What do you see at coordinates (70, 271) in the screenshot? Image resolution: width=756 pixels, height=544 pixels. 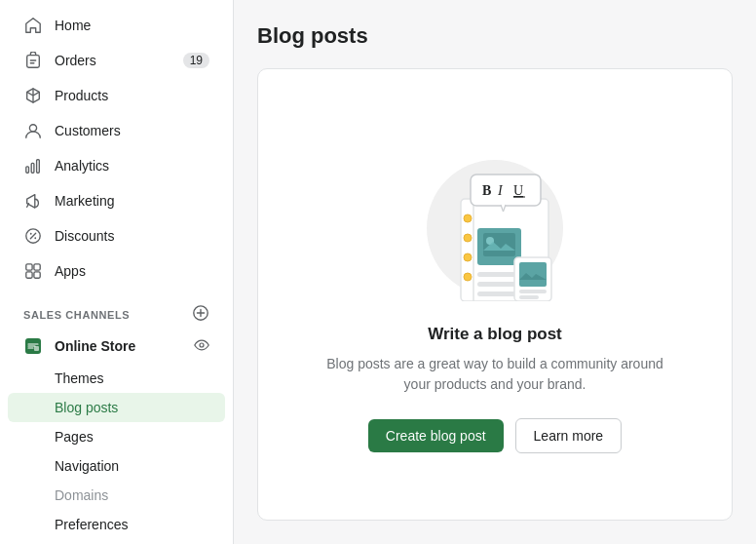 I see `sidebar-item-apps-label: Apps` at bounding box center [70, 271].